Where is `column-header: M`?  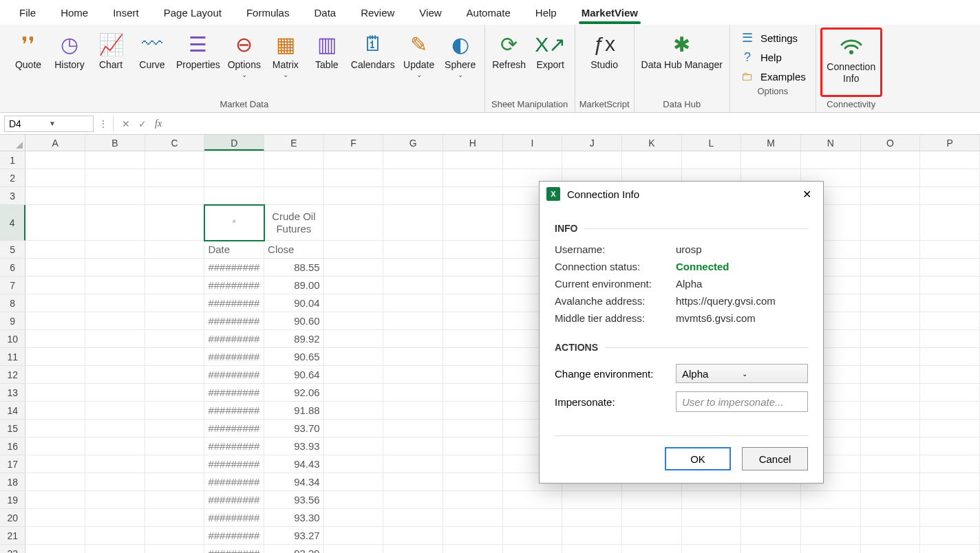
column-header: M is located at coordinates (771, 143).